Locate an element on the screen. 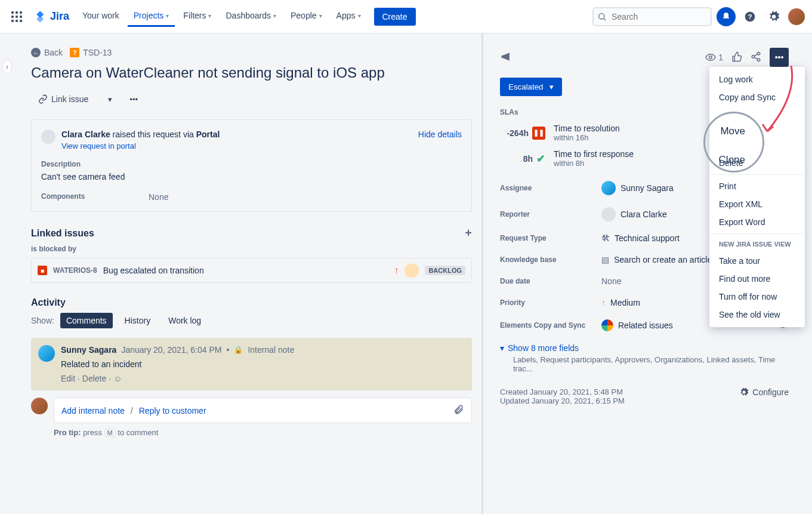  status-dropdown: Escalated▾ is located at coordinates (531, 87).